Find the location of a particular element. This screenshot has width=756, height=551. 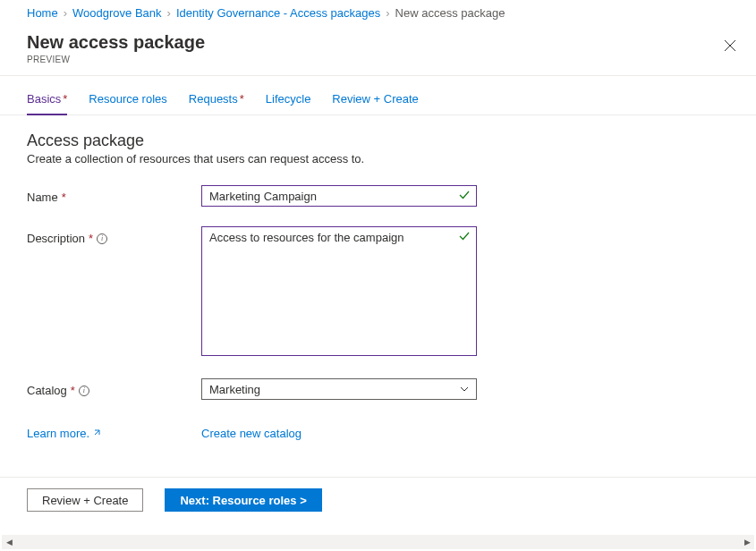

scroll-left-arrow-icon: ◀ is located at coordinates (9, 542).